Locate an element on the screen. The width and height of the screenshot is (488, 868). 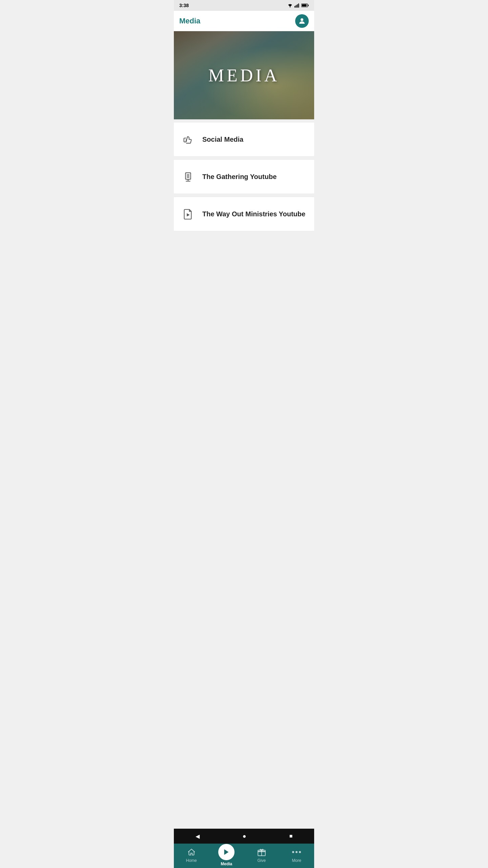
content-wrapper: MEDIA Social Media is located at coordinates (244, 153).